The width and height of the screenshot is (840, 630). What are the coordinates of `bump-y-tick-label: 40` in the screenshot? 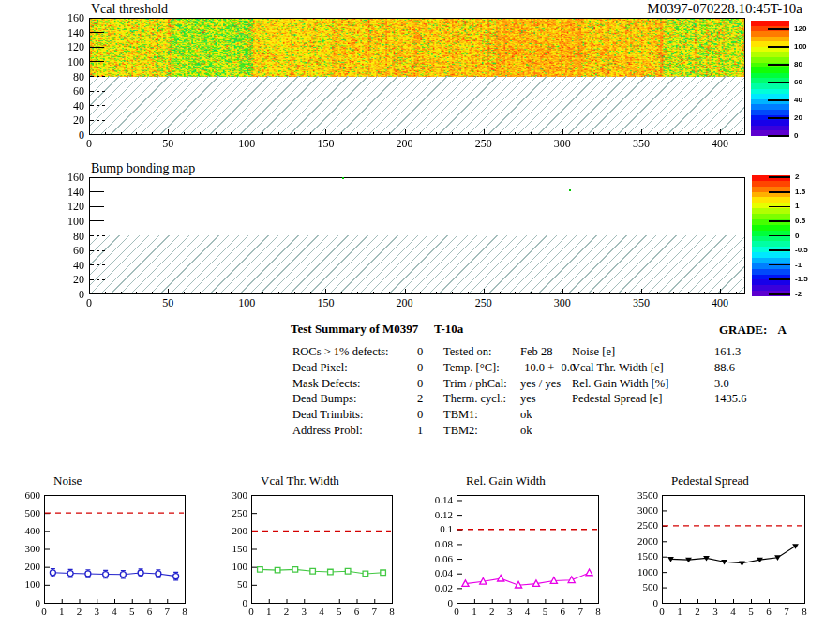 It's located at (65, 265).